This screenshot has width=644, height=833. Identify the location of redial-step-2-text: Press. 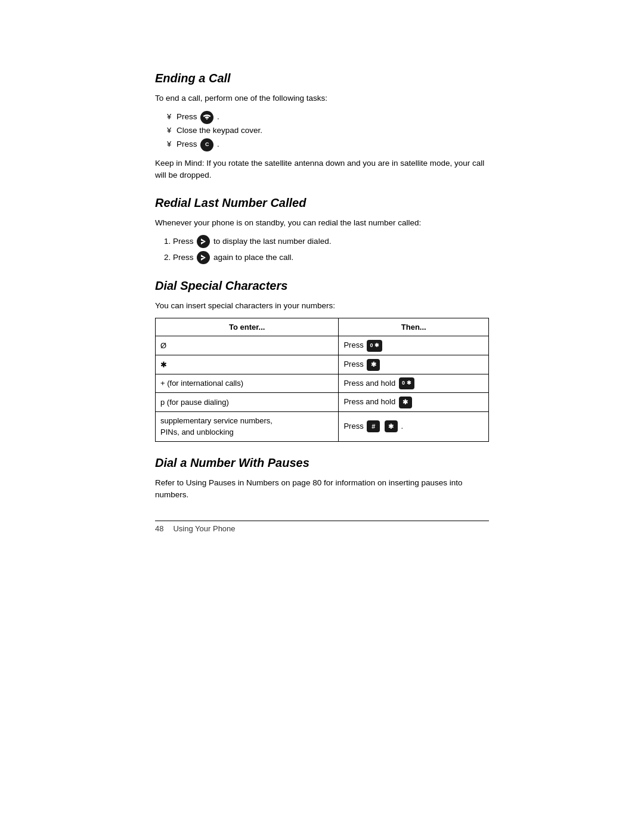
(184, 258).